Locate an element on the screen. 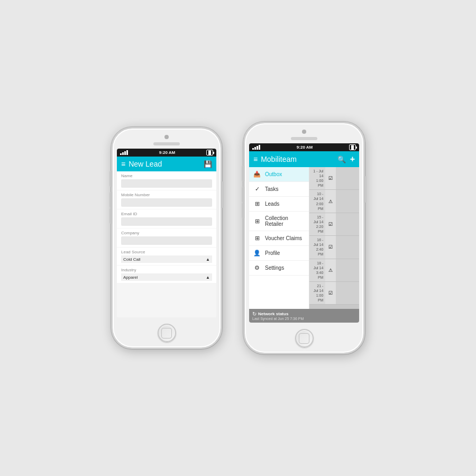  cal-icon-3: ☑ is located at coordinates (331, 247).